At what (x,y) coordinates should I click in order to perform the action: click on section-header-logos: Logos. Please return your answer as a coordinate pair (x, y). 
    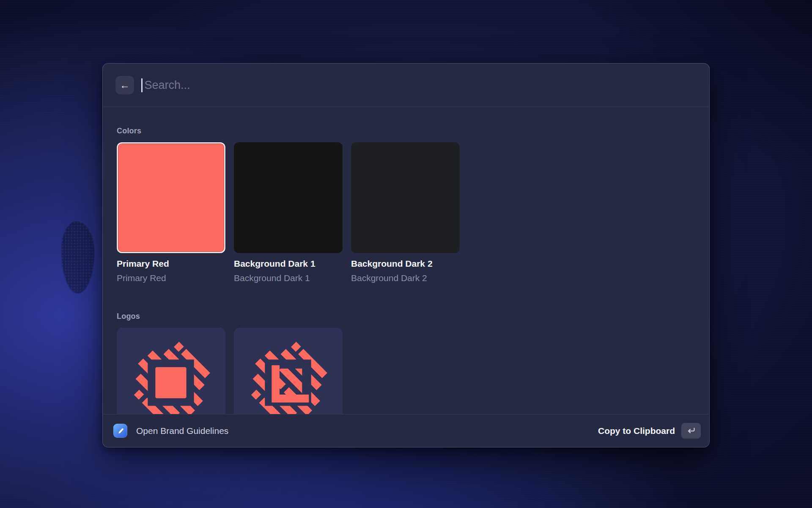
    Looking at the image, I should click on (406, 317).